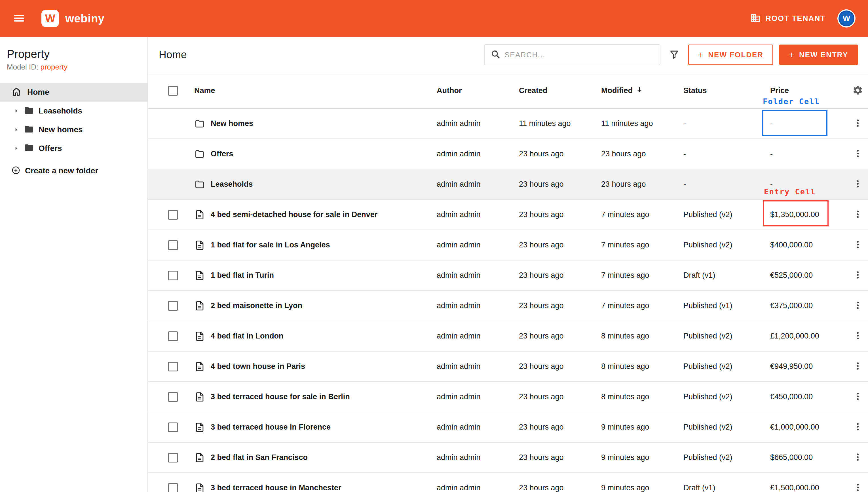  I want to click on sidebar-item-new-homes: New homes, so click(74, 130).